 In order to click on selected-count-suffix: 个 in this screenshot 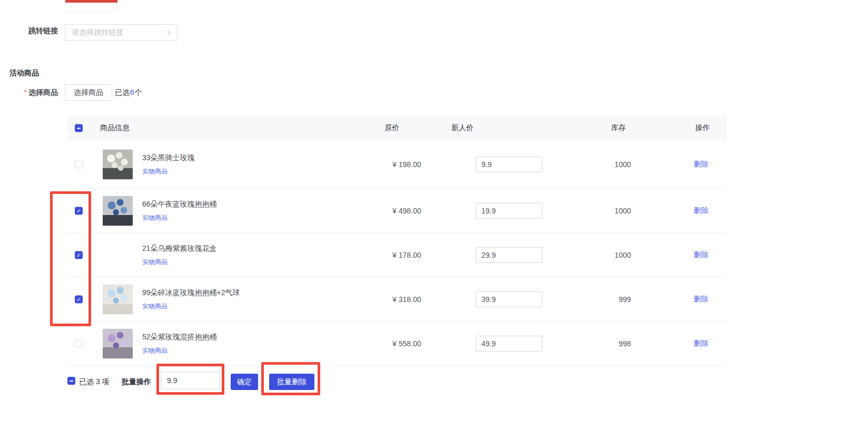, I will do `click(139, 92)`.